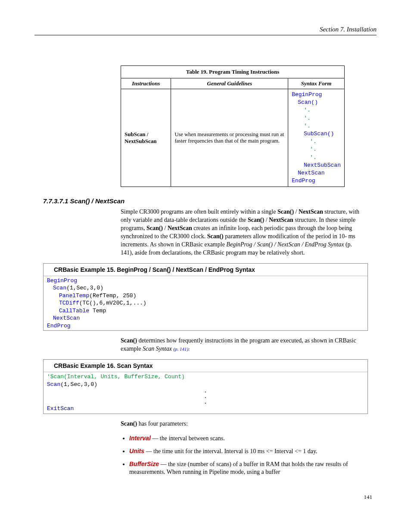 The image size is (411, 532). Describe the element at coordinates (241, 424) in the screenshot. I see `paragraph-3: Scan() has four parameters:` at that location.